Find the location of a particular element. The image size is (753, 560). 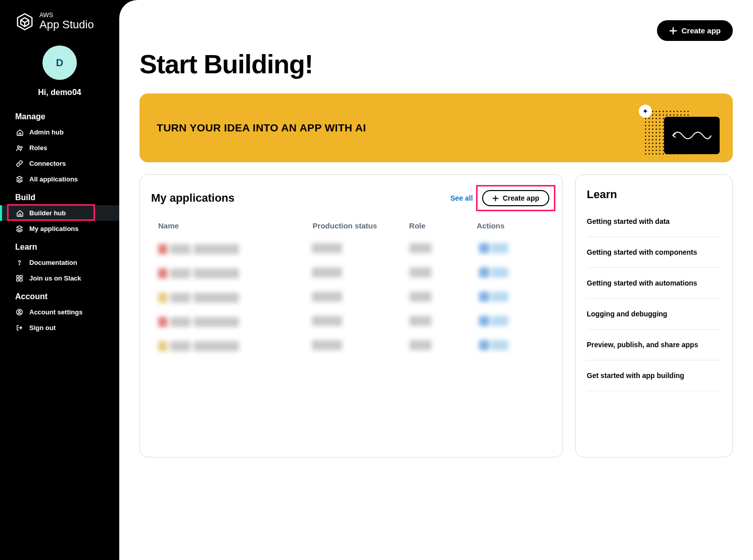

learn-title: Learn is located at coordinates (654, 195).